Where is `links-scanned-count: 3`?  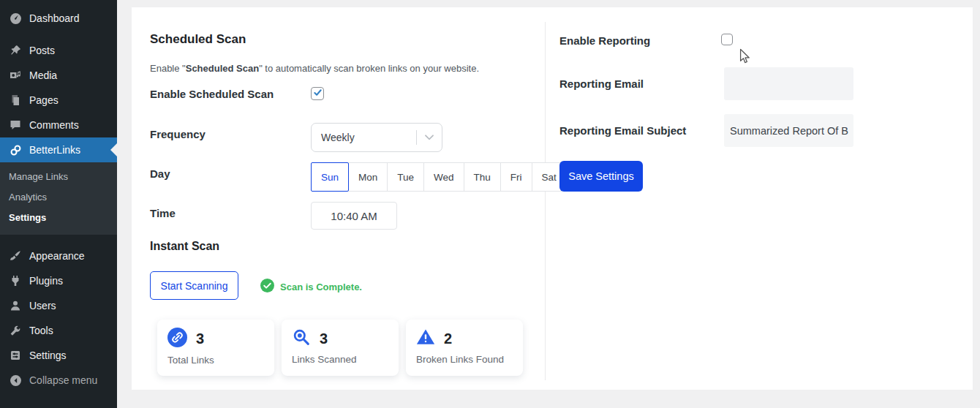
links-scanned-count: 3 is located at coordinates (323, 339).